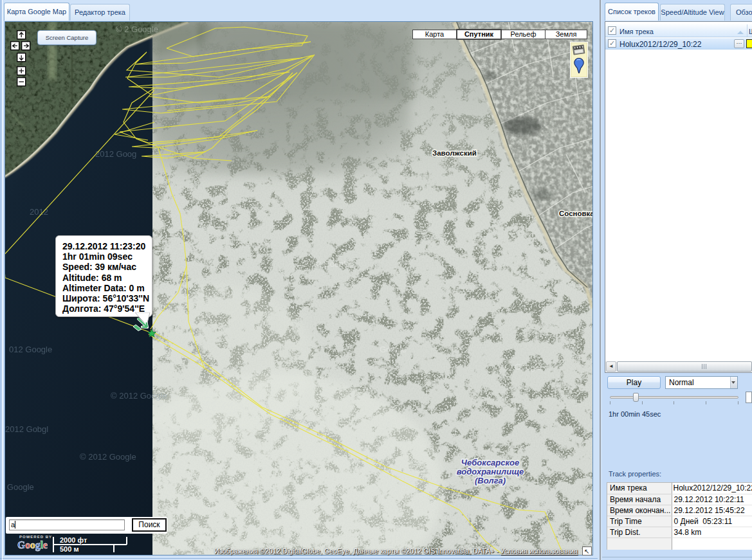  Describe the element at coordinates (27, 429) in the screenshot. I see `svg-text: 2012 Gobgl` at that location.